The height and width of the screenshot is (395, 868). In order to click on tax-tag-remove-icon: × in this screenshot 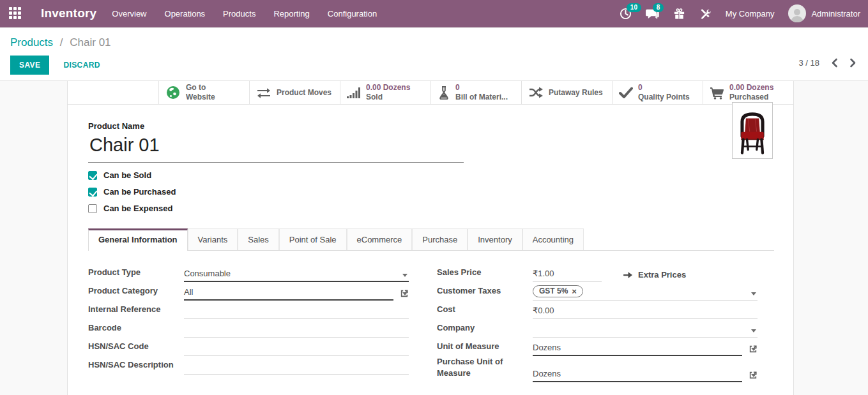, I will do `click(574, 291)`.